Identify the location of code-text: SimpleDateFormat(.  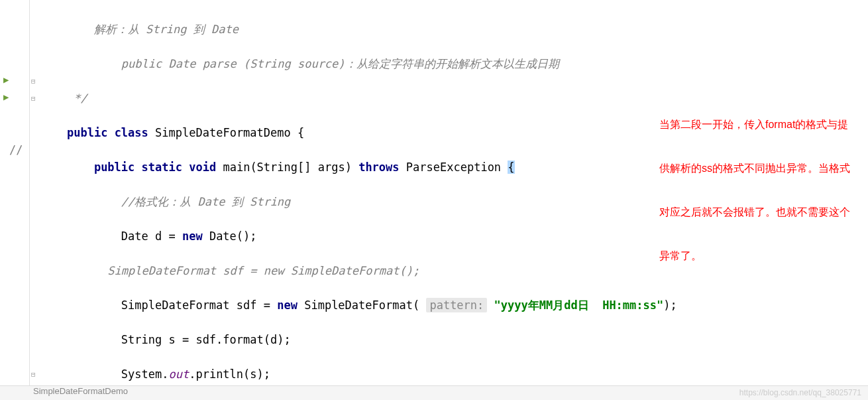
(362, 305).